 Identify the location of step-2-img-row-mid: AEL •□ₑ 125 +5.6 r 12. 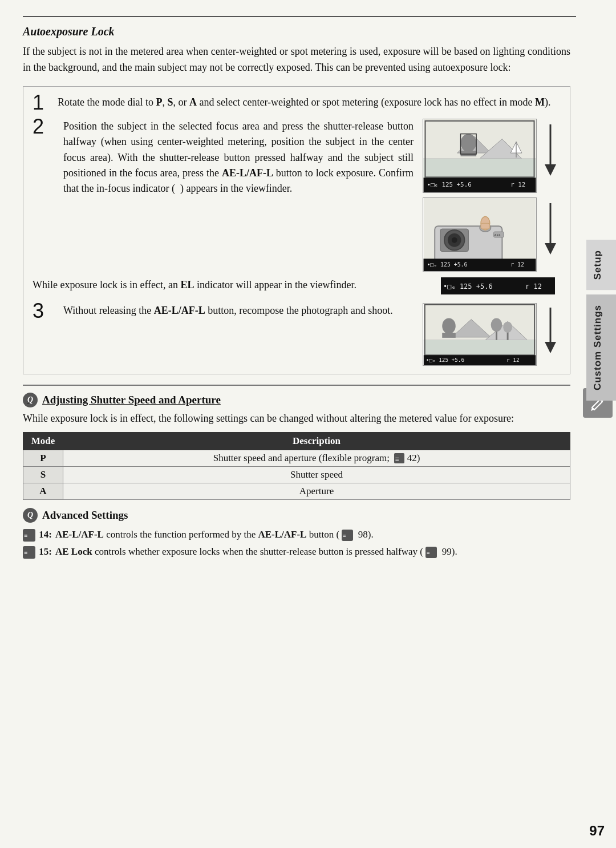
(492, 235).